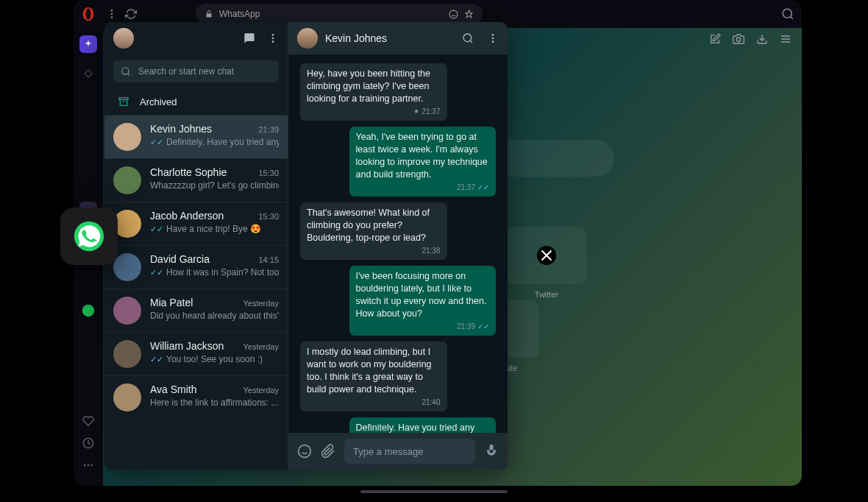  What do you see at coordinates (374, 377) in the screenshot?
I see `message-incoming: I mostly do lead climbing, but I want to…` at bounding box center [374, 377].